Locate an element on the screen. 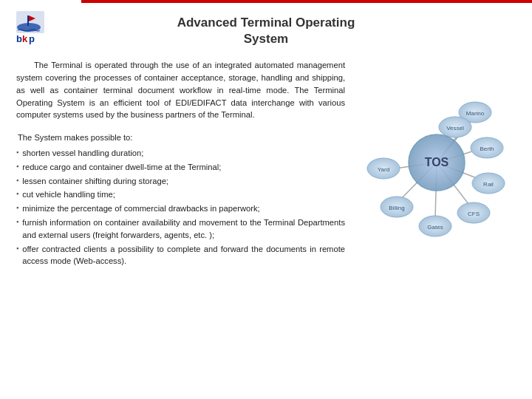 The height and width of the screenshot is (399, 532). svg-text: Berth is located at coordinates (486, 149).